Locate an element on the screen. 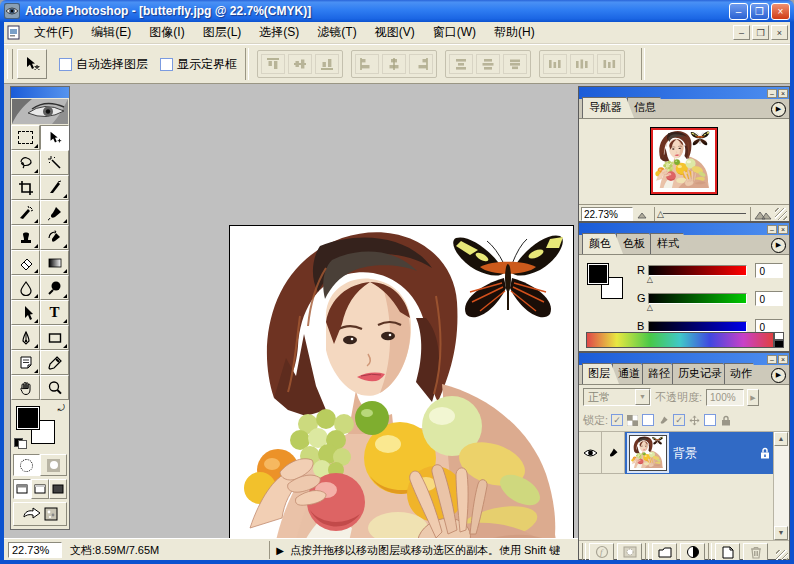 The height and width of the screenshot is (564, 794). lock-transparency-checkbox: ✓ is located at coordinates (617, 420).